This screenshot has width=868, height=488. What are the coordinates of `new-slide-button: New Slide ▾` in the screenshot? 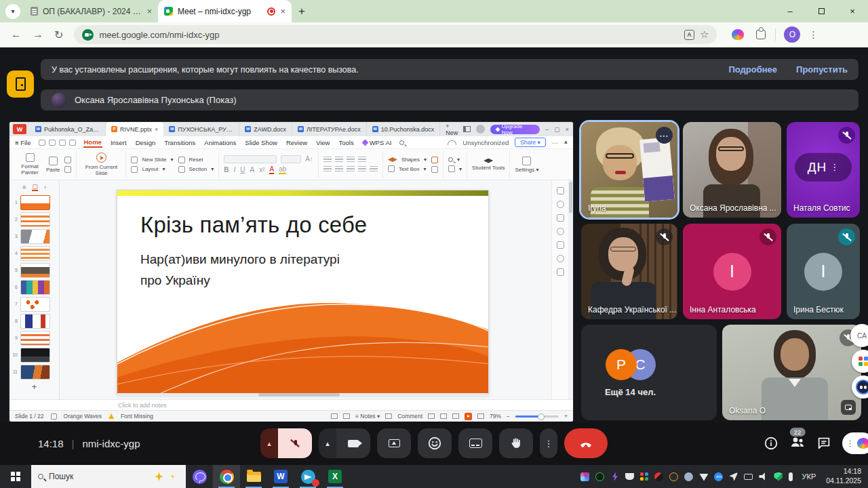 It's located at (152, 160).